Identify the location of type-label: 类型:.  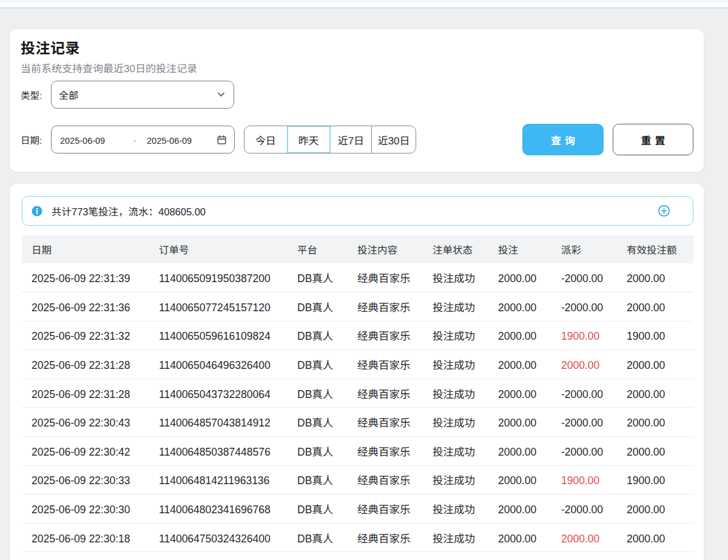
(36, 95).